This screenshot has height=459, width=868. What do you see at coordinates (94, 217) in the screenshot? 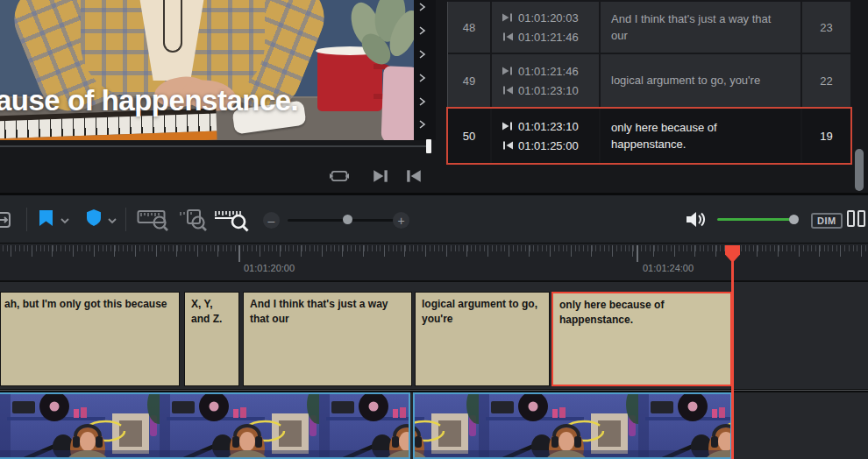
I see `clip-marker-button` at bounding box center [94, 217].